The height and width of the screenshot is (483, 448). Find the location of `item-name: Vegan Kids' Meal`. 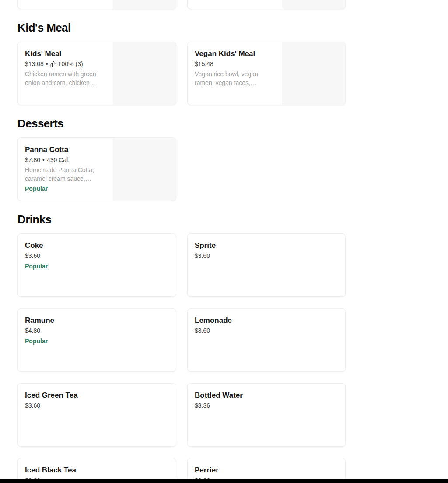

item-name: Vegan Kids' Meal is located at coordinates (235, 53).